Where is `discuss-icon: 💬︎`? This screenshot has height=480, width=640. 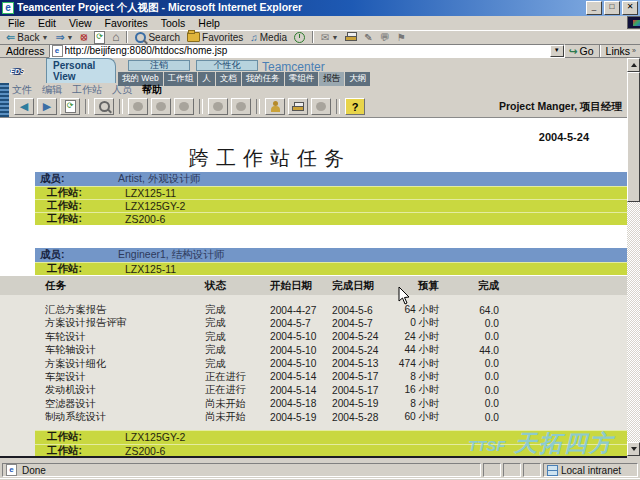 discuss-icon: 💬︎ is located at coordinates (385, 38).